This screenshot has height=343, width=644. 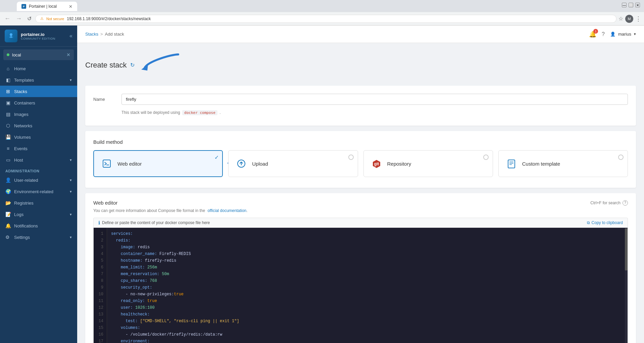 I want to click on code-line-14: test: ["CMD-SHELL", "redis-cli ping || e…, so click(x=366, y=321).